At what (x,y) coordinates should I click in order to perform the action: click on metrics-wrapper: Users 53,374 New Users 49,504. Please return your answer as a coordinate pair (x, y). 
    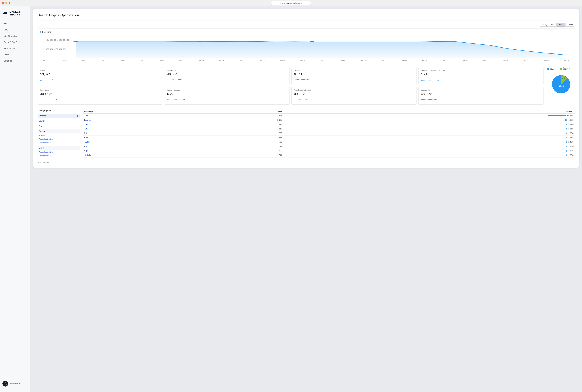
    Looking at the image, I should click on (290, 87).